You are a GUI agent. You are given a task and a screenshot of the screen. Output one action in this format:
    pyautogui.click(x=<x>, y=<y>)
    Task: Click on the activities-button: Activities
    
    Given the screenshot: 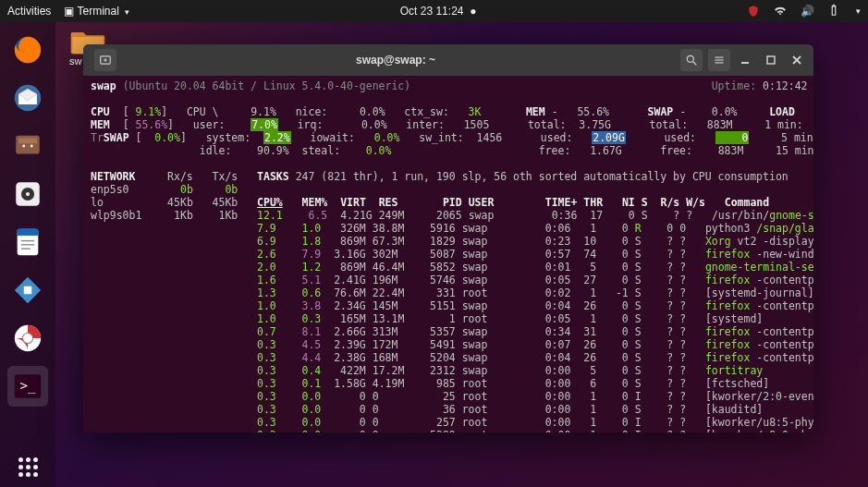 What is the action you would take?
    pyautogui.click(x=30, y=11)
    